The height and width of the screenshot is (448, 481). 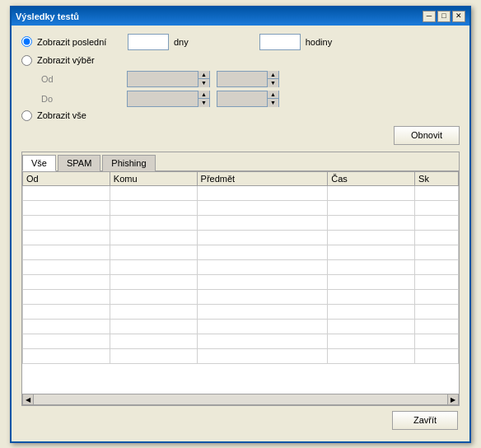 What do you see at coordinates (168, 99) in the screenshot?
I see `to-date-wrap: 8.10.2009 ▲ ▼` at bounding box center [168, 99].